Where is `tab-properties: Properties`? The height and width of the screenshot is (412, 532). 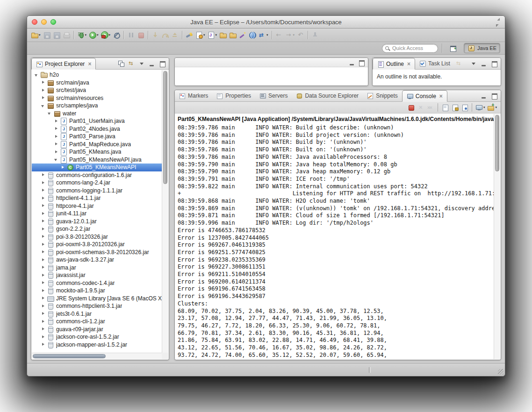 tab-properties: Properties is located at coordinates (234, 96).